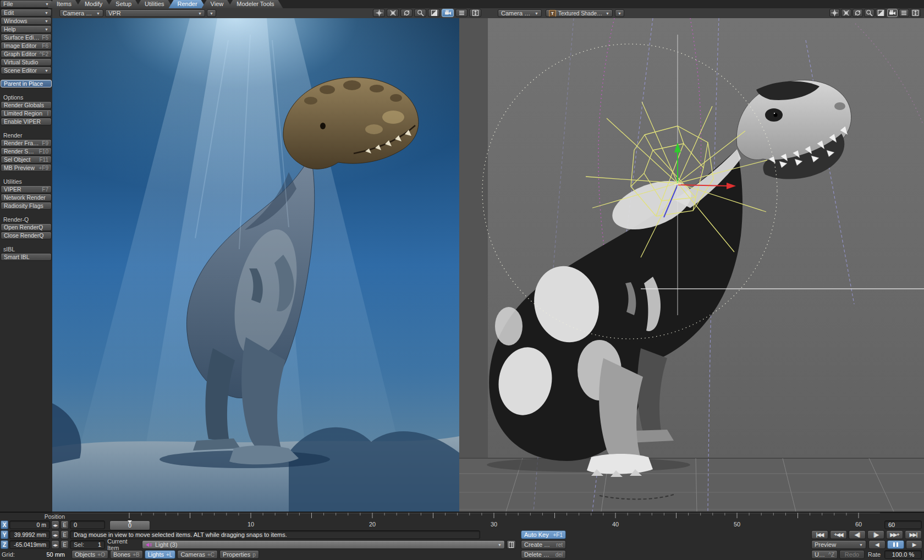 The image size is (924, 560). I want to click on prev-key-button: +◀◀, so click(838, 535).